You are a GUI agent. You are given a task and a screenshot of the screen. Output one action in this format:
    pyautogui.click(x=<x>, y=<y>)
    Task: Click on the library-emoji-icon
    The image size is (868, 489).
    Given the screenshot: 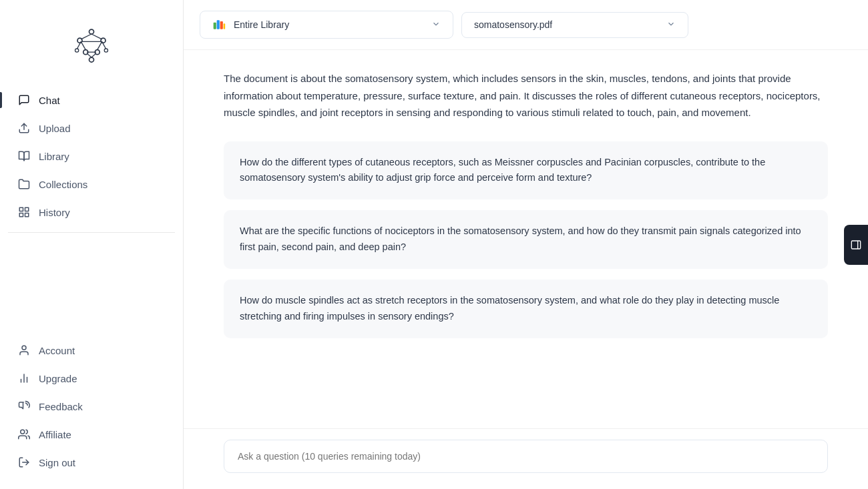 What is the action you would take?
    pyautogui.click(x=220, y=25)
    